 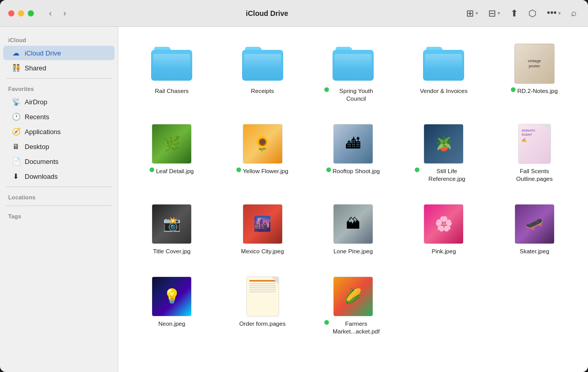 What do you see at coordinates (444, 175) in the screenshot?
I see `file-label-row: Still Life Reference.jpg` at bounding box center [444, 175].